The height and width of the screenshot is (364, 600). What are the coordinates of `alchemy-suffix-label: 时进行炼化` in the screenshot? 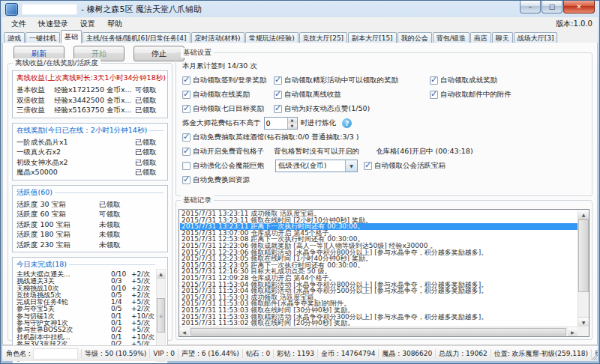 It's located at (319, 123).